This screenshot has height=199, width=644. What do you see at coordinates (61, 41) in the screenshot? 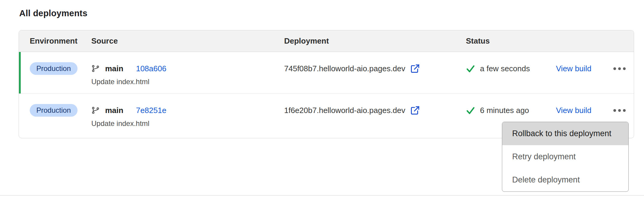
I see `column-header-environment: Environment` at bounding box center [61, 41].